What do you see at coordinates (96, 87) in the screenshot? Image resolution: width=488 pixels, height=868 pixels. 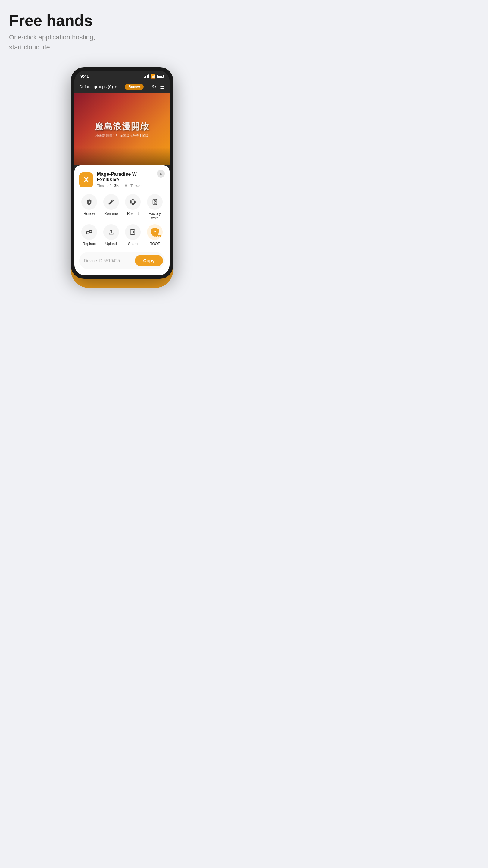 I see `group-label: Default groups (0)` at bounding box center [96, 87].